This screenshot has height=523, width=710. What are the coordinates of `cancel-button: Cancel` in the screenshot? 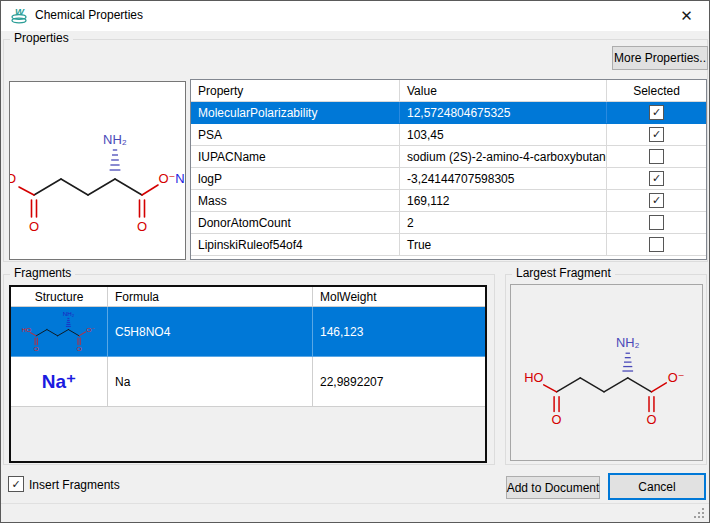 It's located at (657, 486).